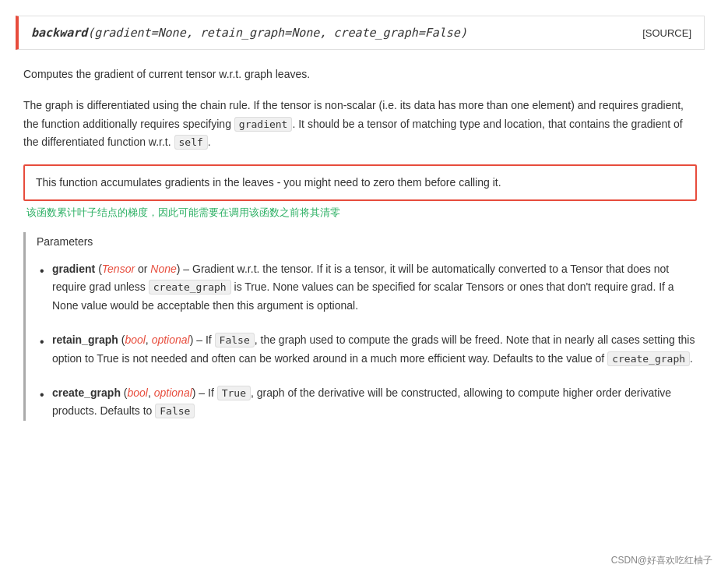 This screenshot has width=728, height=575. I want to click on warning-text: This function accumulates gradients in t…, so click(269, 182).